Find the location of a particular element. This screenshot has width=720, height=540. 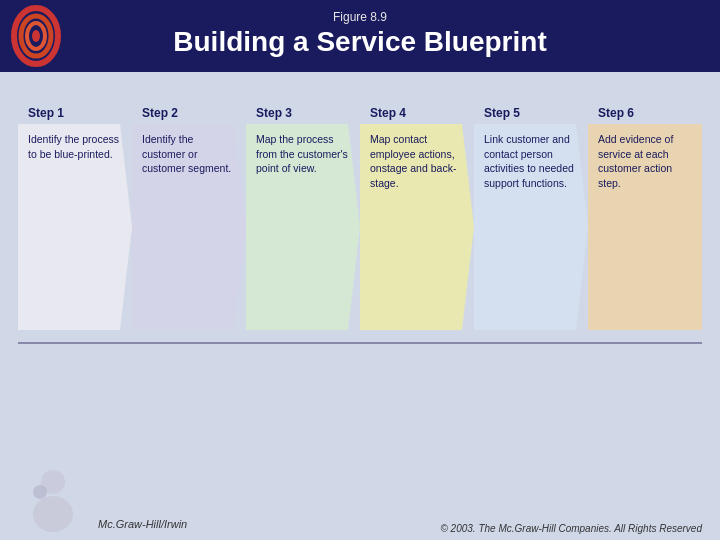

publisher-text: Mc.Graw-Hill/Irwin is located at coordinates (142, 524).